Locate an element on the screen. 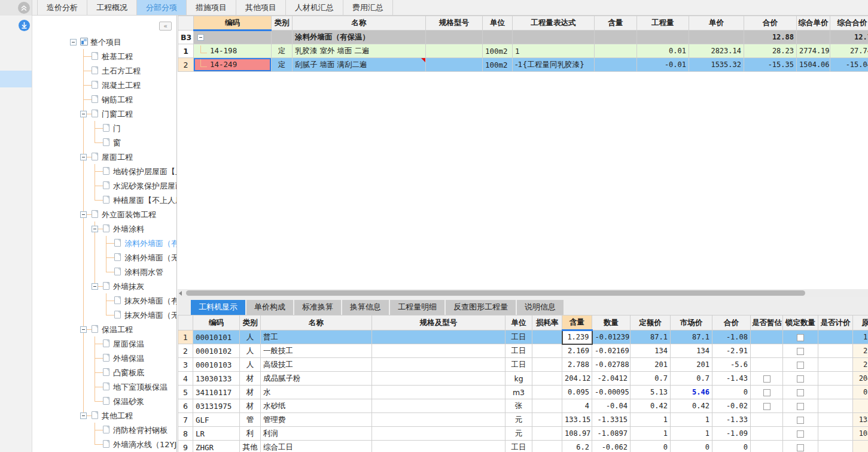 The image size is (868, 452). tab-分部分项: 分部分项 is located at coordinates (162, 7).